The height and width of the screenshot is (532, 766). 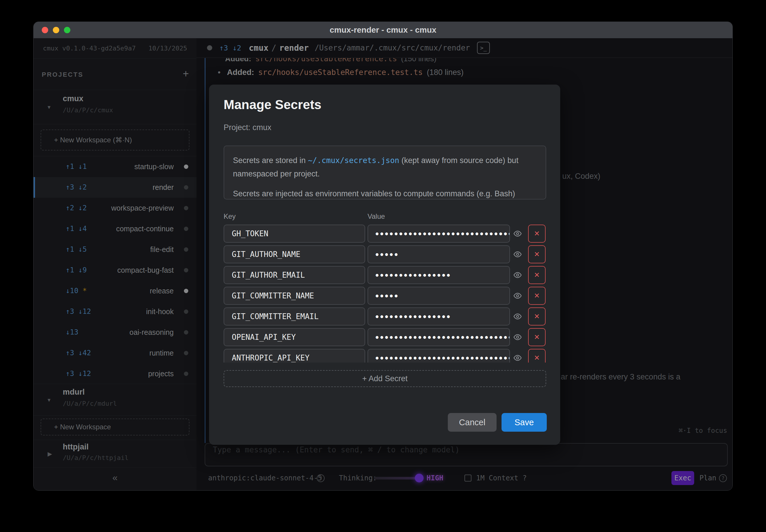 I want to click on secret-list: GH_TOKEN ●●●●●●●●●●●●●●●●●●●●●●●●●●●●●●●…, so click(x=385, y=294).